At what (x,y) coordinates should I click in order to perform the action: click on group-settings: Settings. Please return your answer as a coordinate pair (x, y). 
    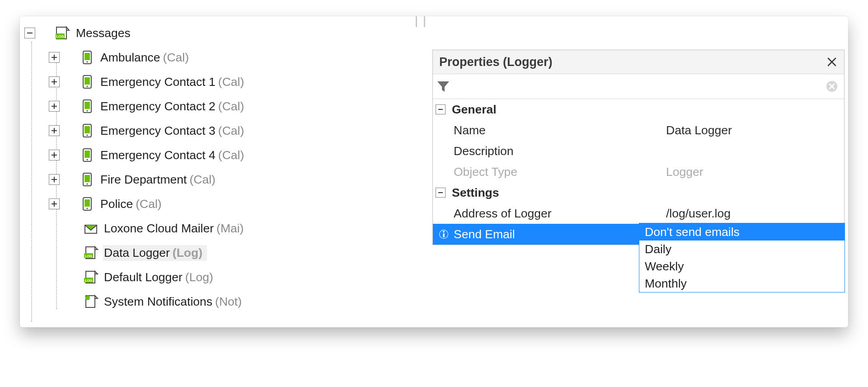
    Looking at the image, I should click on (638, 193).